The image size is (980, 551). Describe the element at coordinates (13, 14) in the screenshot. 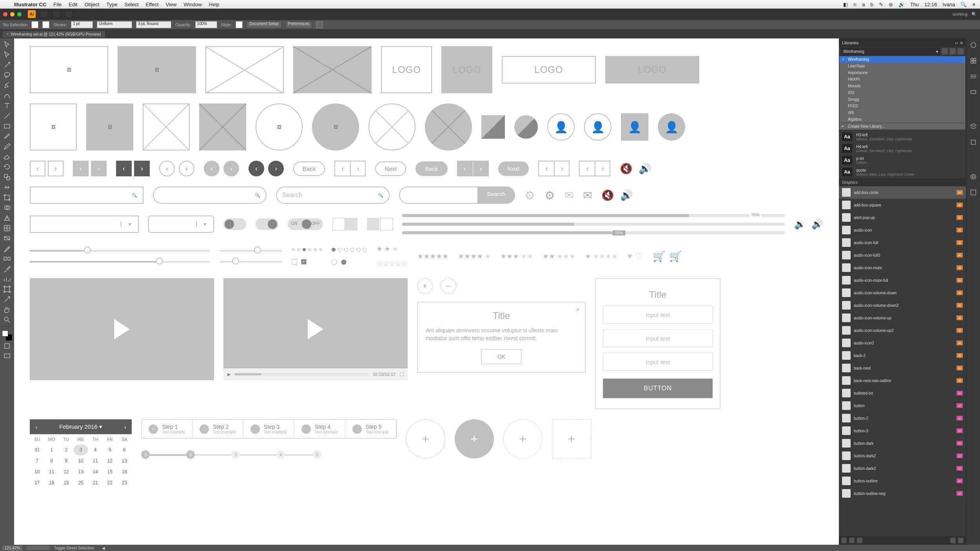

I see `minimize-window-button` at that location.